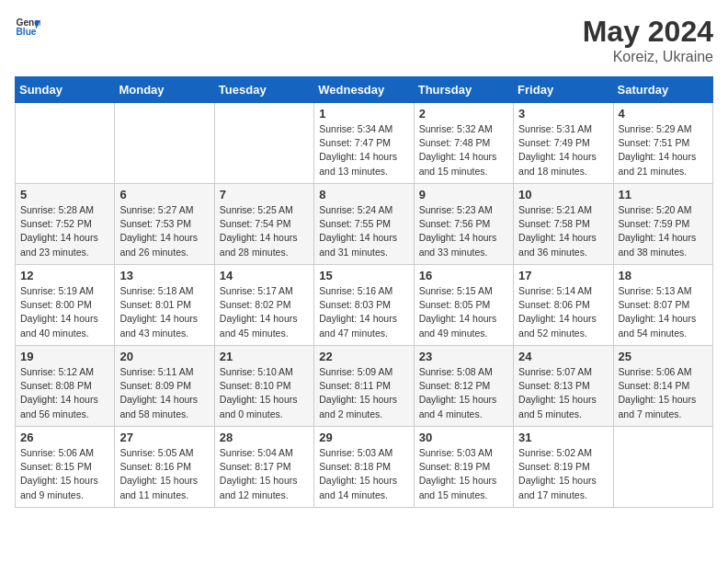  I want to click on calendar-day-cell: 1Sunrise: 5:34 AM Sunset: 7:47 PM Daylig…, so click(364, 144).